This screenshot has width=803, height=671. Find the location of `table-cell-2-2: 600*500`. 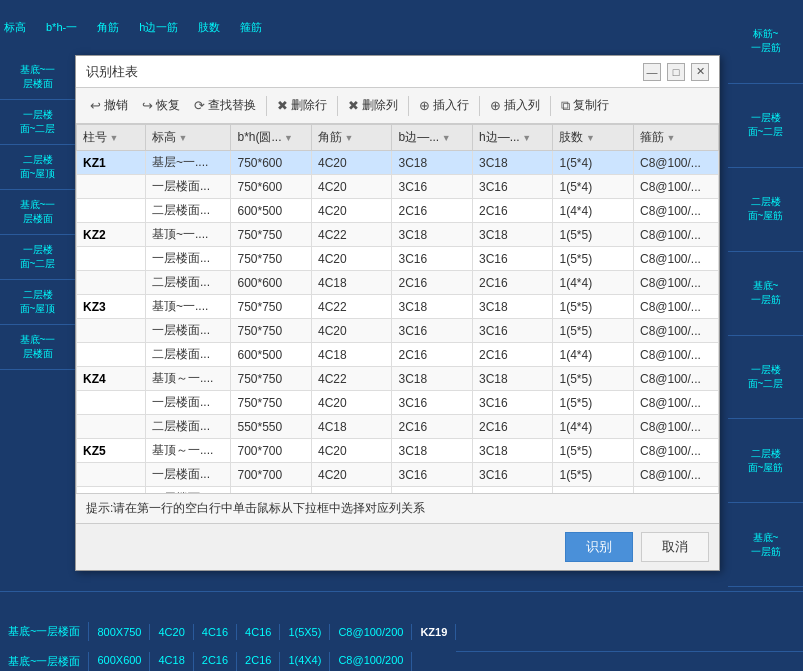

table-cell-2-2: 600*500 is located at coordinates (272, 211).